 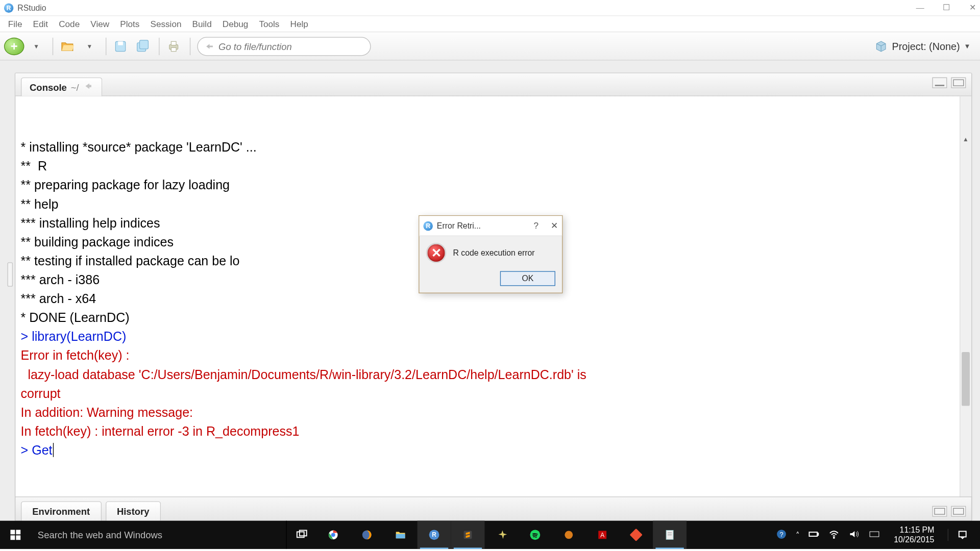 What do you see at coordinates (75, 87) in the screenshot?
I see `console-working-dir: ~/` at bounding box center [75, 87].